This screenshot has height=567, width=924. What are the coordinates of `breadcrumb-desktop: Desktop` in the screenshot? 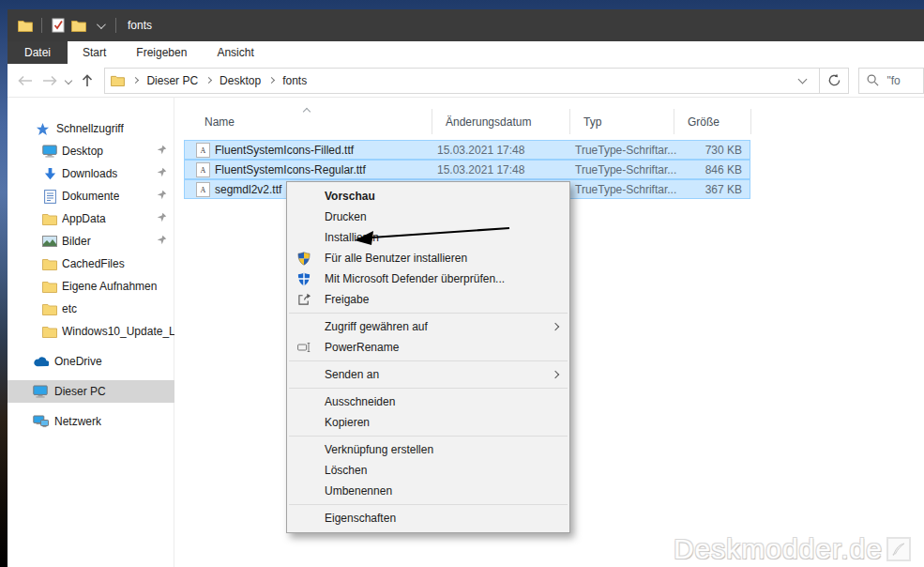 It's located at (240, 81).